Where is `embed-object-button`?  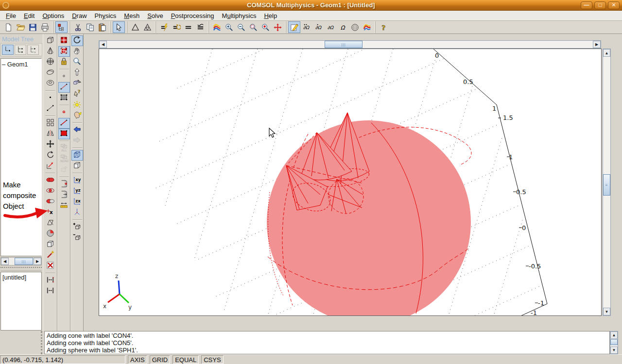 embed-object-button is located at coordinates (50, 245).